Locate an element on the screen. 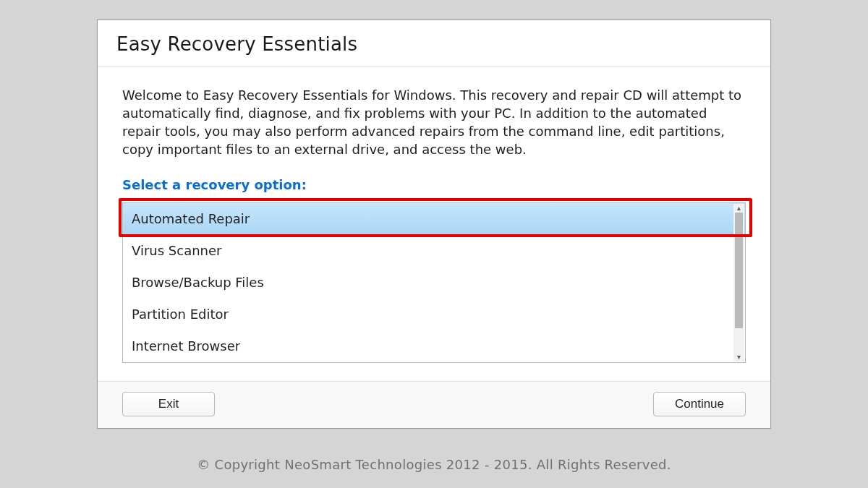 This screenshot has height=488, width=868. scroll-up-icon: ▴ is located at coordinates (739, 208).